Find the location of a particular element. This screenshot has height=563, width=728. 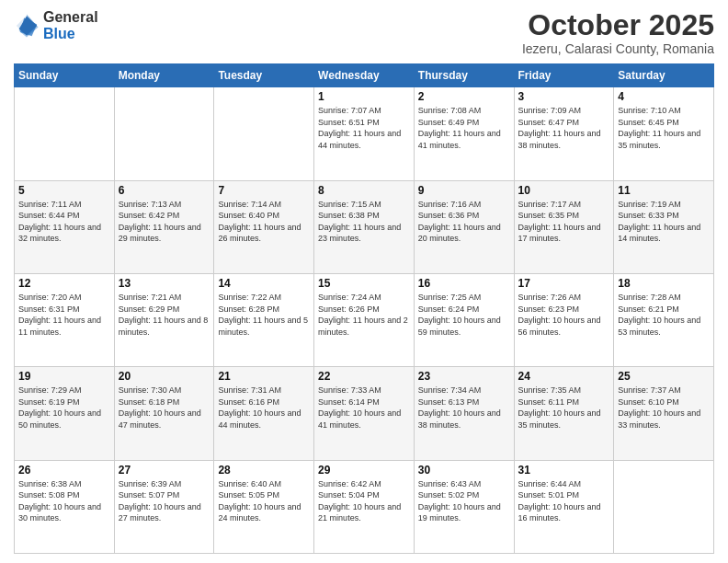

logo-blue: Blue is located at coordinates (71, 34).